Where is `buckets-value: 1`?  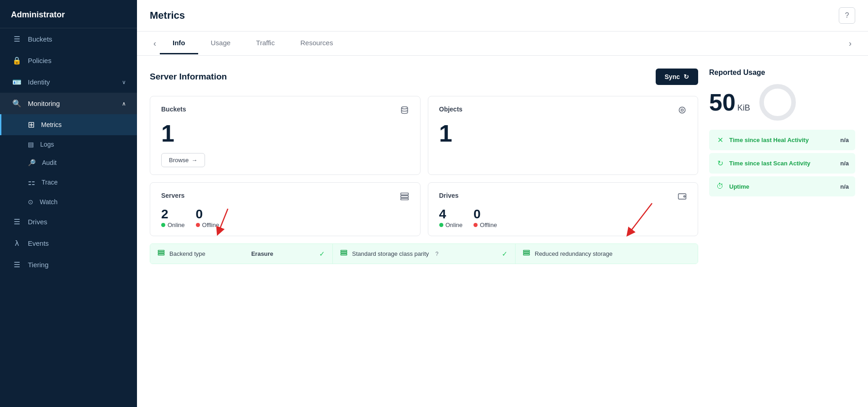
buckets-value: 1 is located at coordinates (285, 133).